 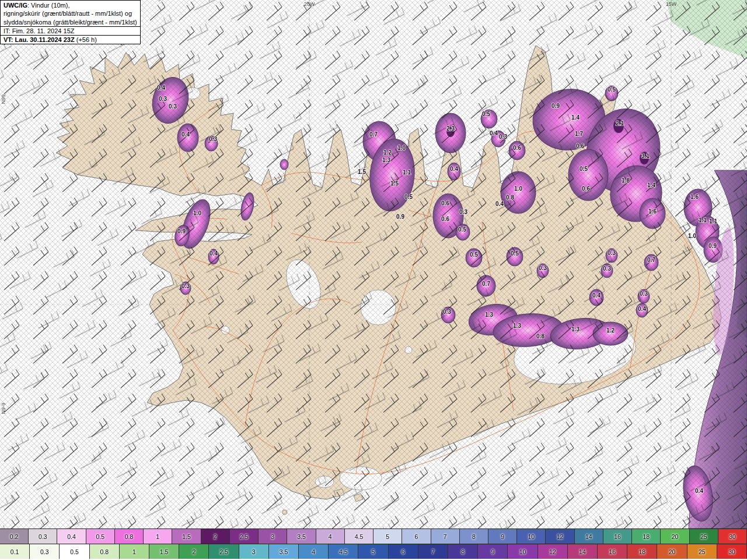 I want to click on legend-line-2: rigning/skúrir (grænt/blátt/rautt - mm/1…, so click(x=70, y=13).